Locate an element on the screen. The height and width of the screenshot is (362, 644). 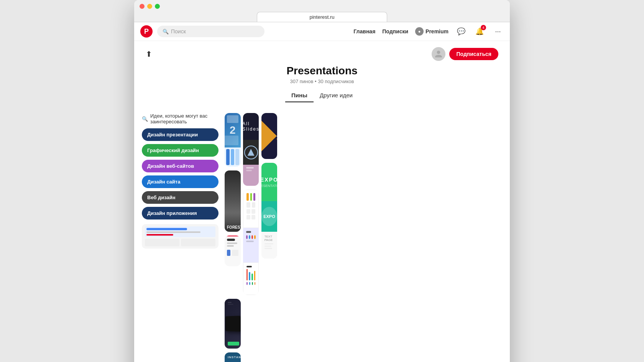
header-right: Подписаться is located at coordinates (465, 54).